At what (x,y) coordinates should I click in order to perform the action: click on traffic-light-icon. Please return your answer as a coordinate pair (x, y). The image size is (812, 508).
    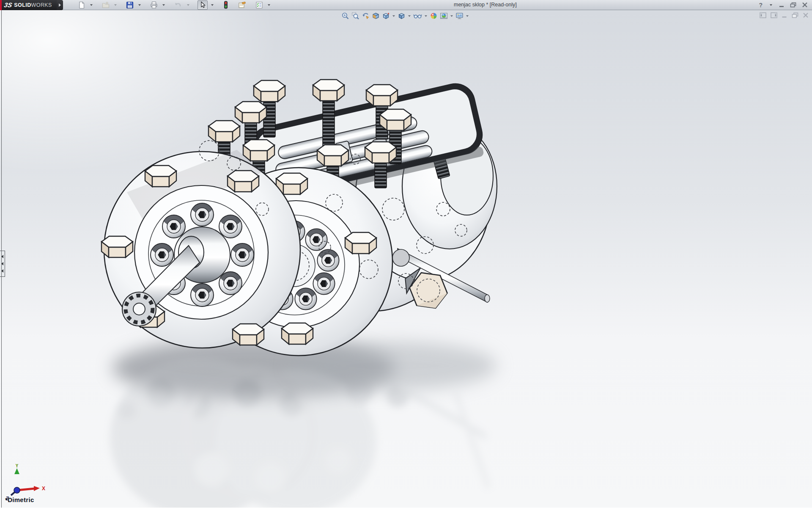
    Looking at the image, I should click on (226, 5).